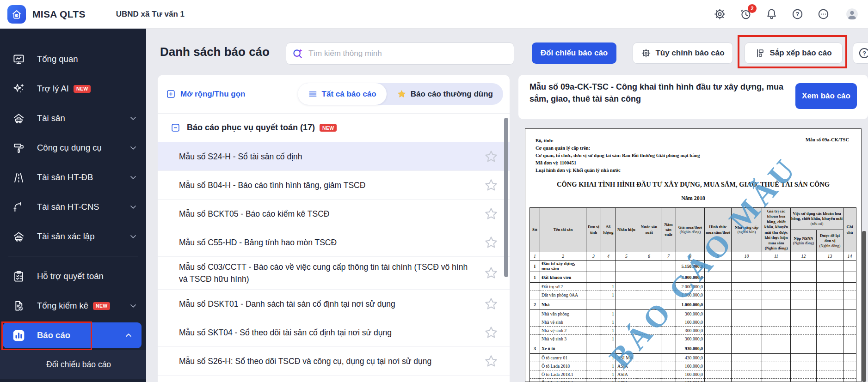  What do you see at coordinates (718, 230) in the screenshot?
I see `col-form: Hình thức mua sắm/thuê` at bounding box center [718, 230].